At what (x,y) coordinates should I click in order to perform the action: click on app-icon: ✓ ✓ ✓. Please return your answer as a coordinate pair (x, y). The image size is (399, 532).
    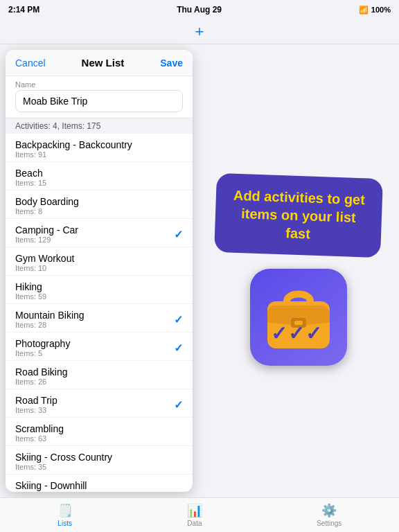
    Looking at the image, I should click on (299, 317).